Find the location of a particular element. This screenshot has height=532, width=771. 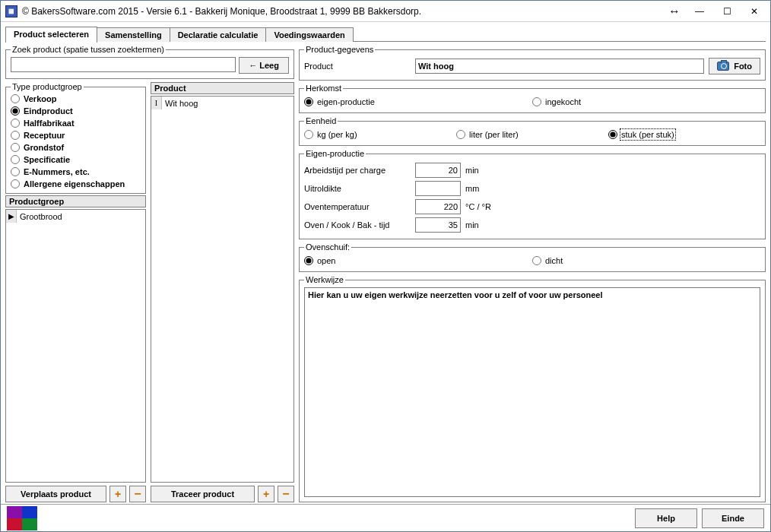

radio-verkoop: Verkoop is located at coordinates (76, 99).